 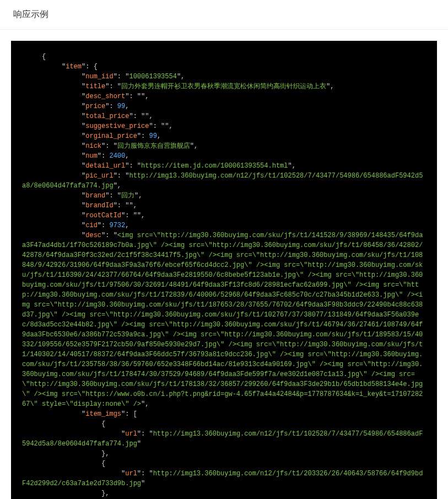 What do you see at coordinates (105, 166) in the screenshot?
I see `key-detail-url: detail_url` at bounding box center [105, 166].